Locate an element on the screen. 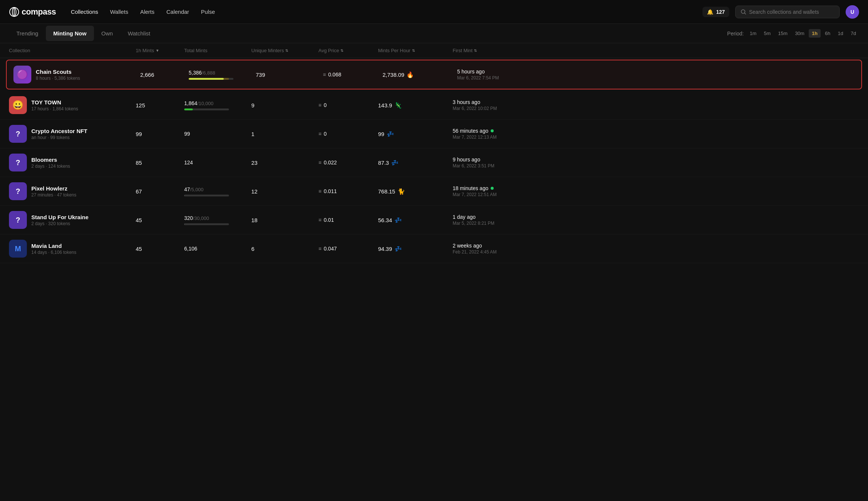 The image size is (868, 501). tab-minting-now: Minting Now is located at coordinates (70, 34).